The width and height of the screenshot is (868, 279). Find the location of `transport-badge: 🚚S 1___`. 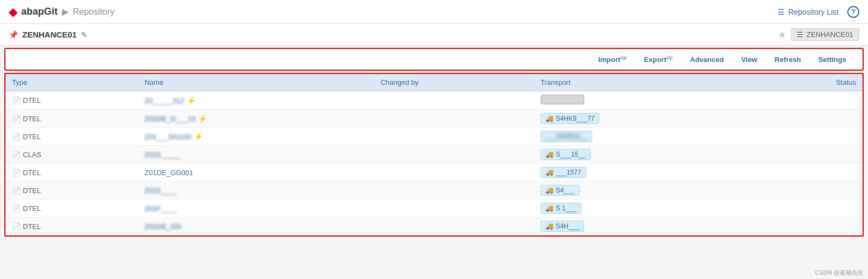

transport-badge: 🚚S 1___ is located at coordinates (561, 208).